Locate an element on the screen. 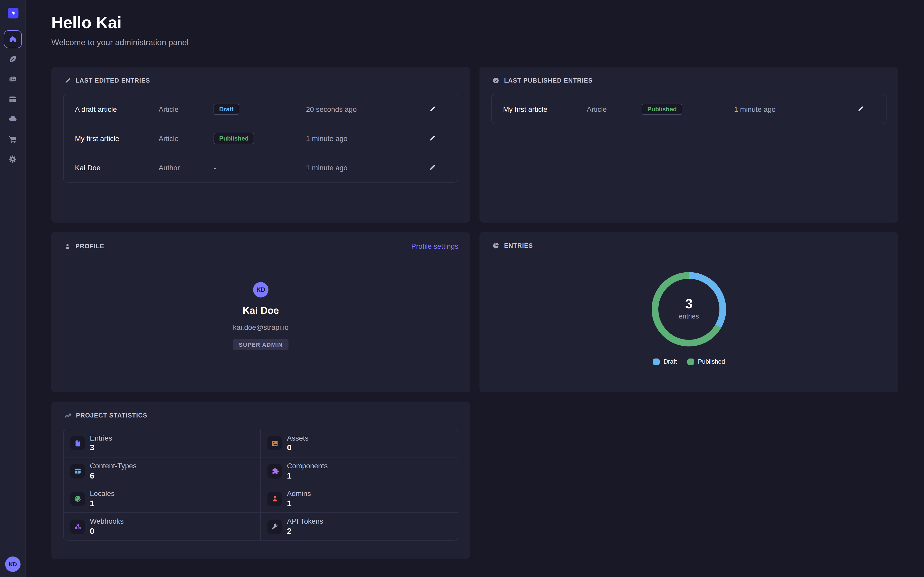 This screenshot has height=577, width=924. widget-title: PROJECT STATISTICS is located at coordinates (111, 415).